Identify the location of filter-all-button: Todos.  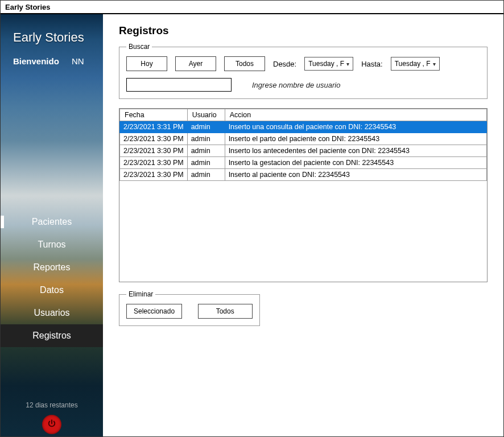
(245, 64).